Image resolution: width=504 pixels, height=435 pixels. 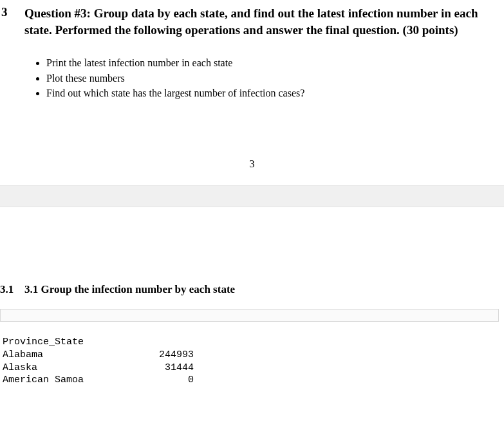 What do you see at coordinates (12, 290) in the screenshot?
I see `subsection-number: 3.1` at bounding box center [12, 290].